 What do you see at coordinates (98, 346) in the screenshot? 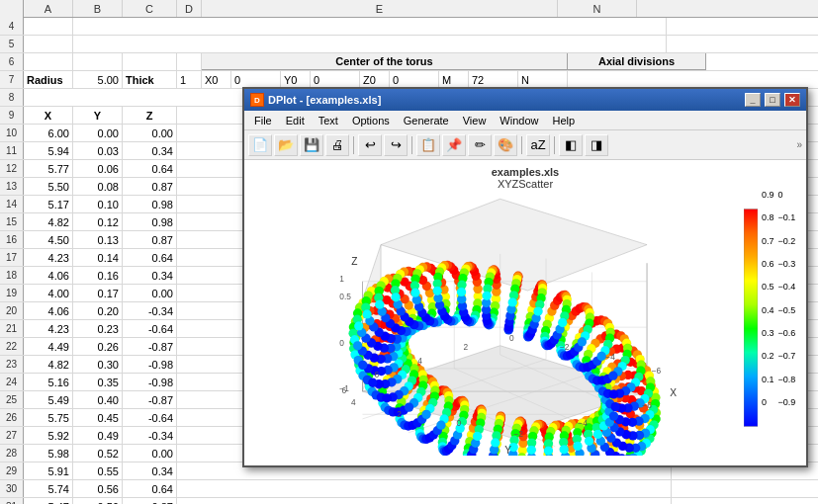
I see `cell-y: 0.26` at bounding box center [98, 346].